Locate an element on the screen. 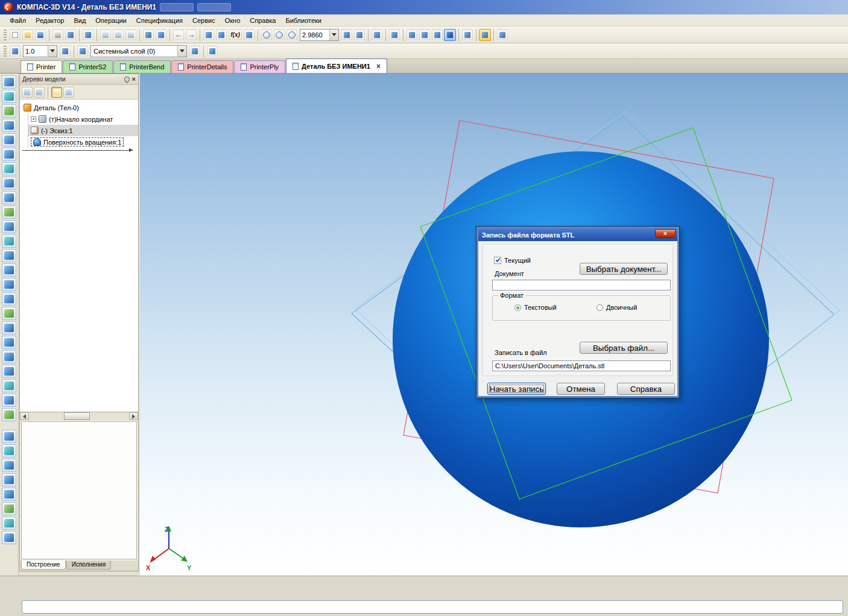 The width and height of the screenshot is (848, 616). zoom-area-icon is located at coordinates (292, 35).